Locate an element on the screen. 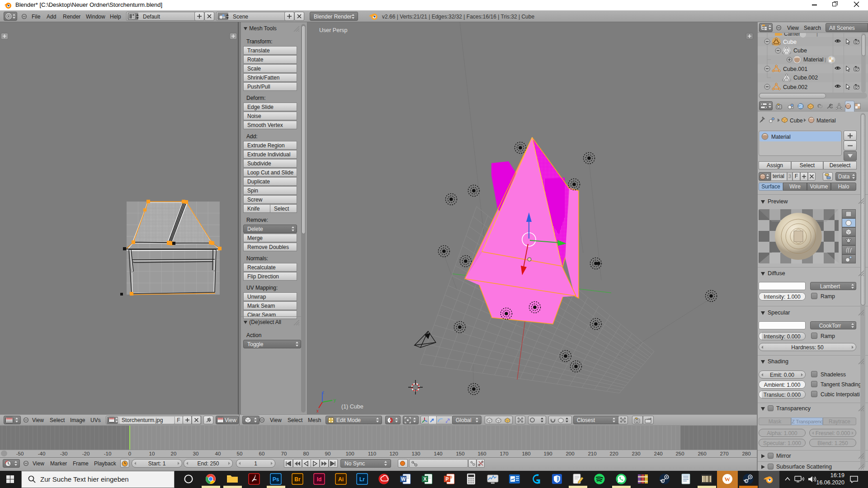 The width and height of the screenshot is (868, 488). svg-text: 260 is located at coordinates (702, 454).